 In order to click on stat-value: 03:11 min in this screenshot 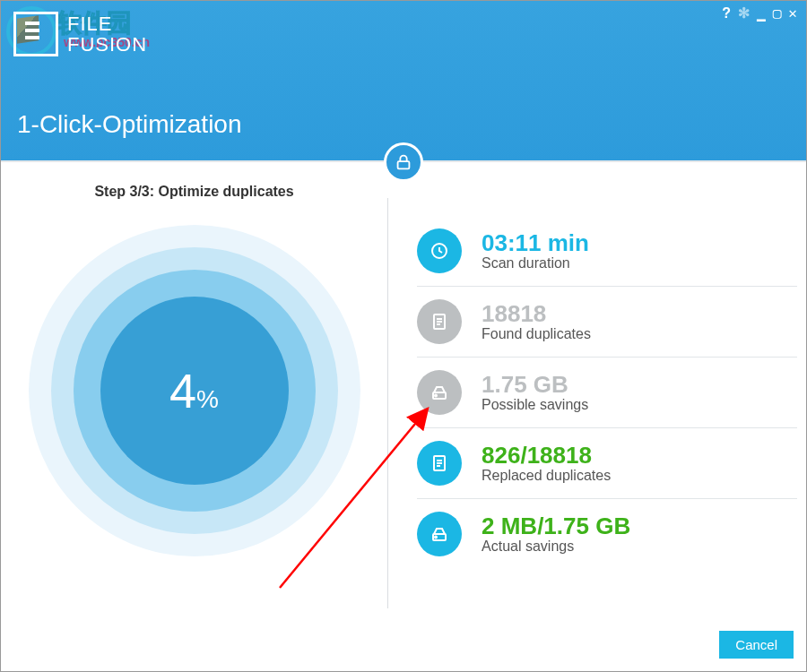, I will do `click(535, 244)`.